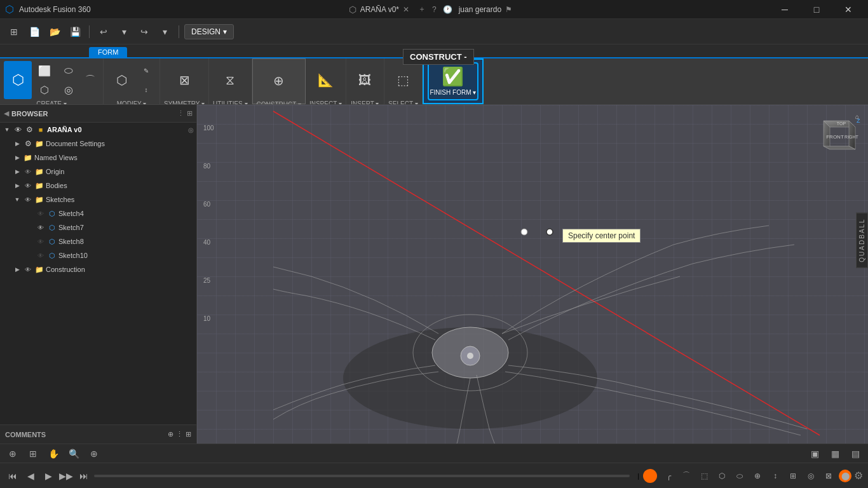  What do you see at coordinates (90, 80) in the screenshot?
I see `more-shapes-button: ⌒` at bounding box center [90, 80].